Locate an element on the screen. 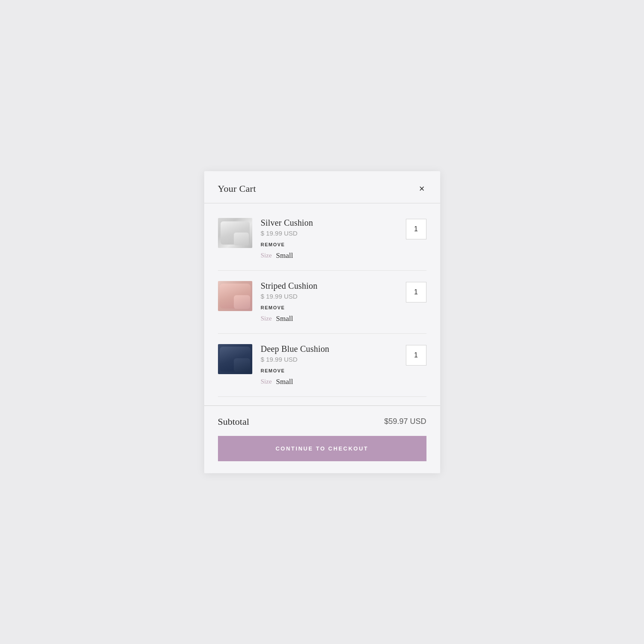 The width and height of the screenshot is (644, 644). product-image-striped is located at coordinates (235, 296).